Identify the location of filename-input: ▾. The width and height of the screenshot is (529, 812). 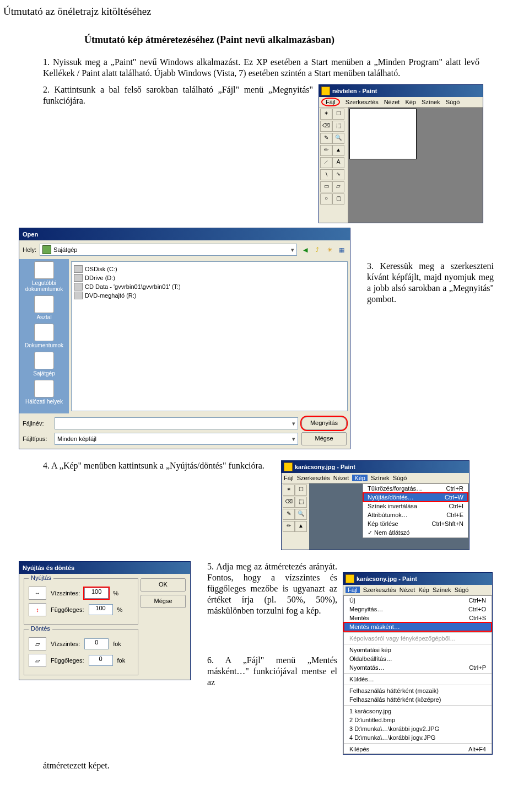
(176, 423).